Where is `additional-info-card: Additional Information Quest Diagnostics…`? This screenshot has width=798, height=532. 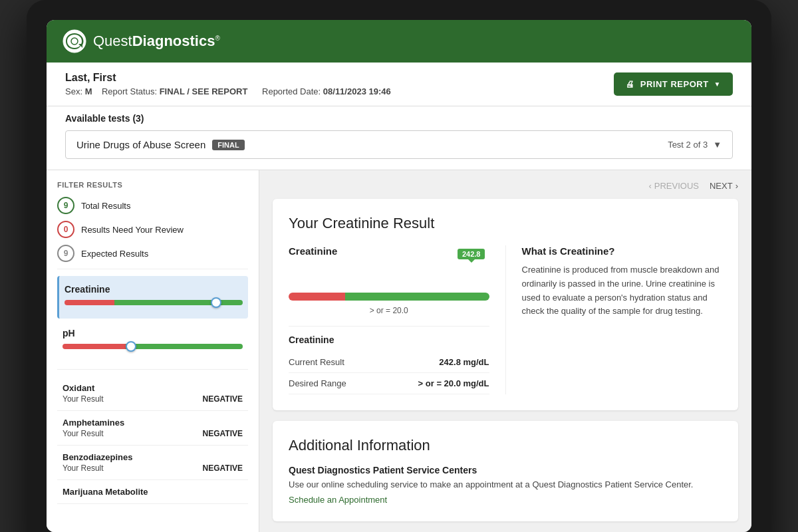
additional-info-card: Additional Information Quest Diagnostics… is located at coordinates (505, 471).